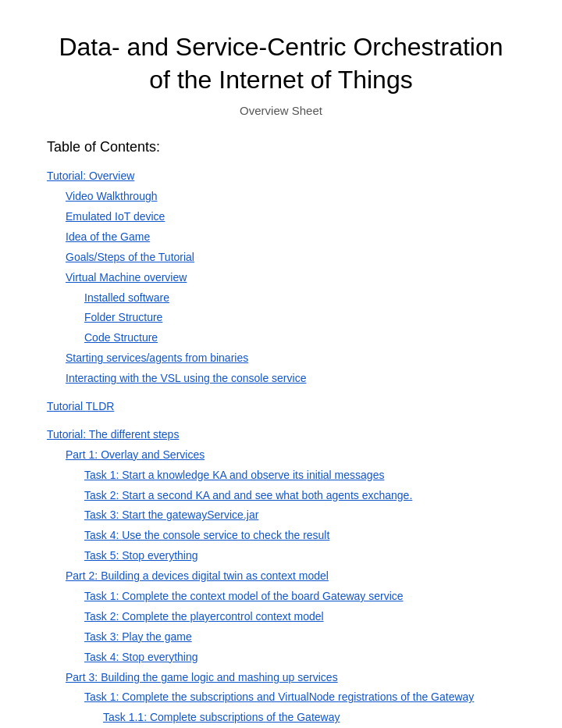 The image size is (562, 728). Describe the element at coordinates (300, 476) in the screenshot. I see `toc-item: Task 1: Start a knowledge KA and observe…` at that location.